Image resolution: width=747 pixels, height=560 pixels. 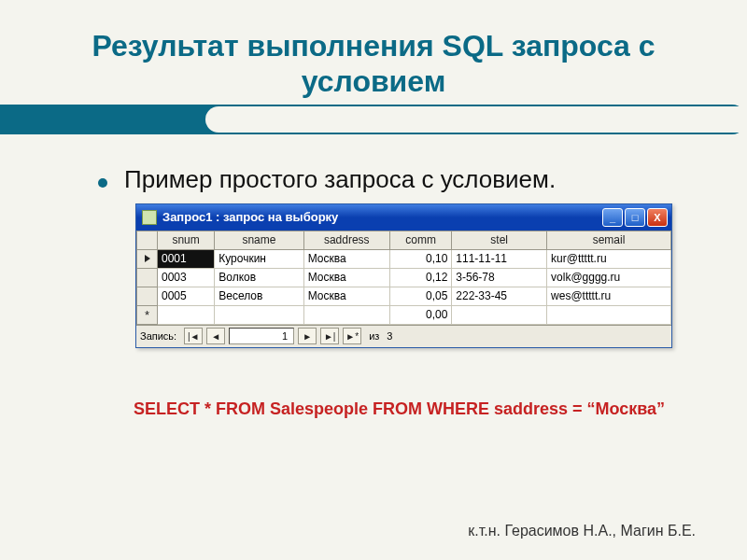 What do you see at coordinates (400, 409) in the screenshot?
I see `sql-statement: SELECT * FROM Salespeople FROM WHERE sad…` at bounding box center [400, 409].